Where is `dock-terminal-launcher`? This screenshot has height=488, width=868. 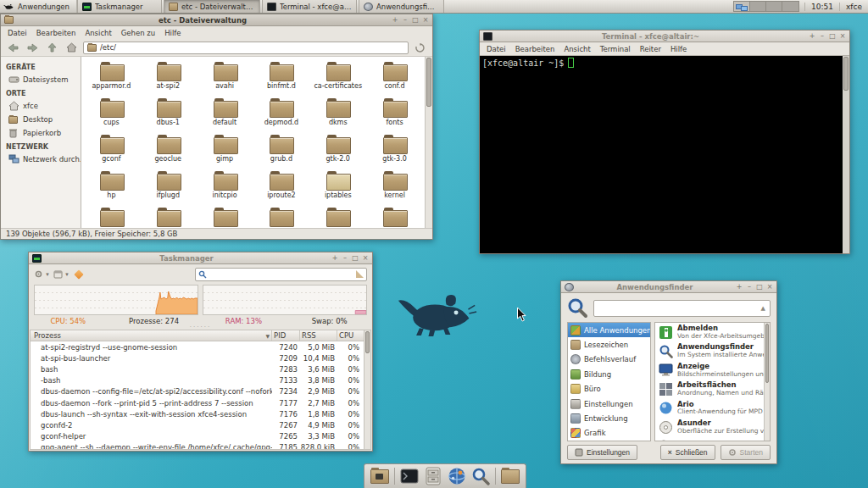 dock-terminal-launcher is located at coordinates (409, 476).